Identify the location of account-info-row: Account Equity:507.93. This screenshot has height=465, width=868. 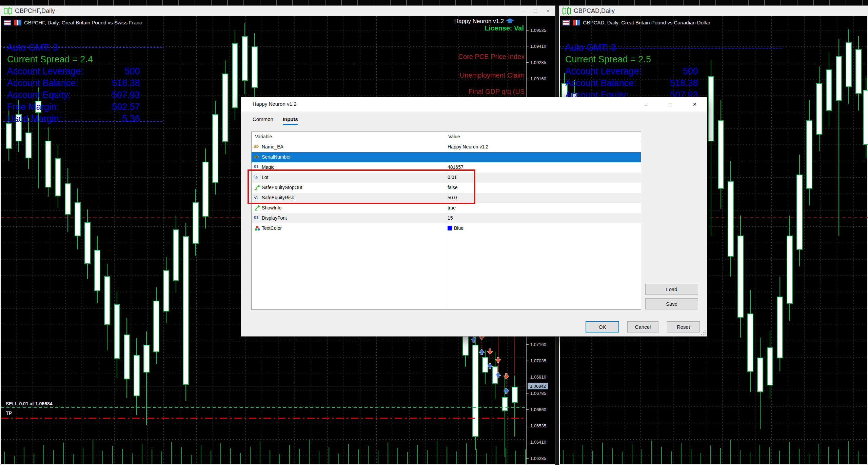
(74, 95).